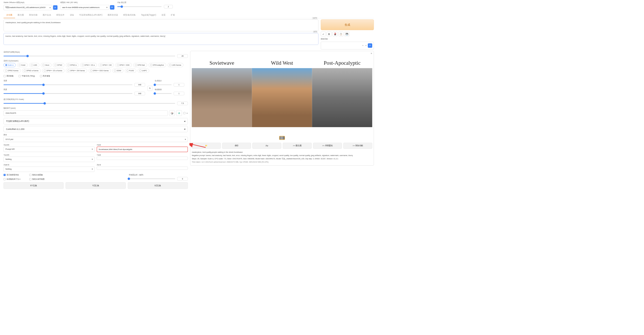 This screenshot has width=644, height=335. Describe the element at coordinates (142, 149) in the screenshot. I see `x-val-input: Sovietwave,Wild West,Post-Apocalyptic` at that location.